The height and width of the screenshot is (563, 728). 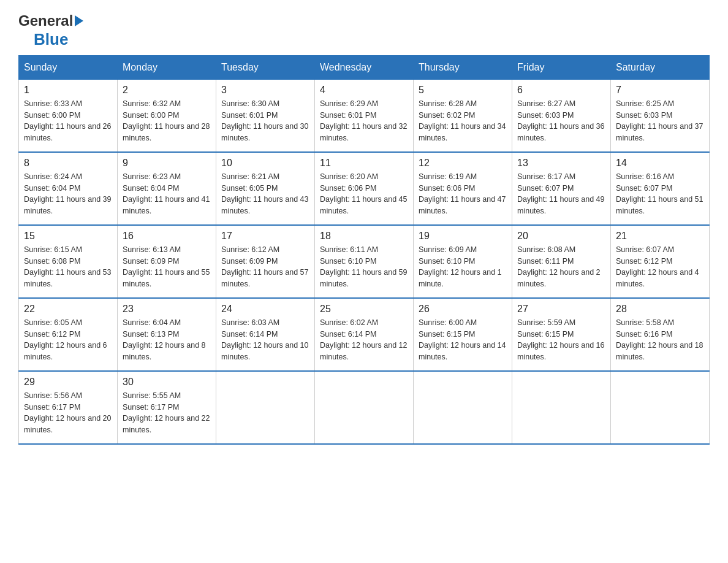 What do you see at coordinates (66, 340) in the screenshot?
I see `day-info: Sunrise: 6:05 AMSunset: 6:12 PMDaylight:…` at bounding box center [66, 340].